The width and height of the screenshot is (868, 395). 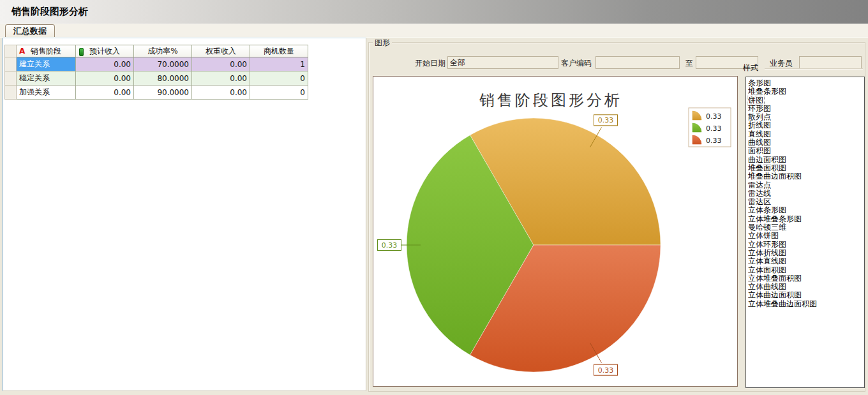 I want to click on to-label: 至, so click(x=688, y=63).